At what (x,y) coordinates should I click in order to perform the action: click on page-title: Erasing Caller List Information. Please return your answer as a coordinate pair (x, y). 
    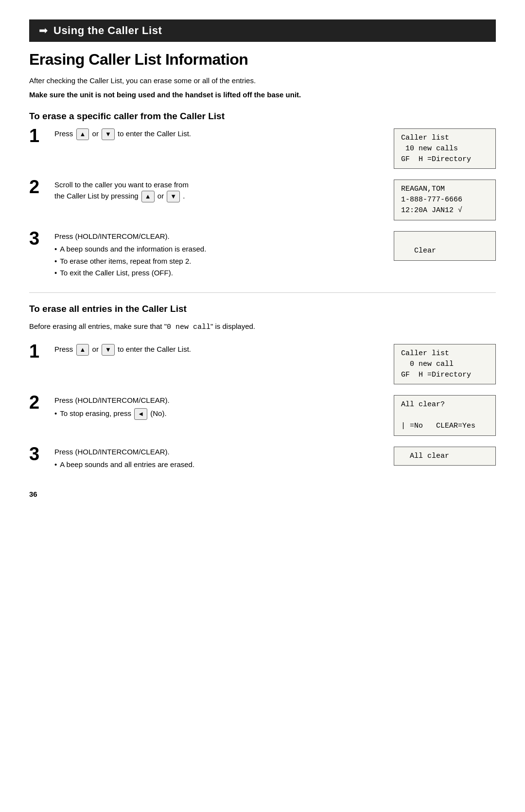
    Looking at the image, I should click on (262, 59).